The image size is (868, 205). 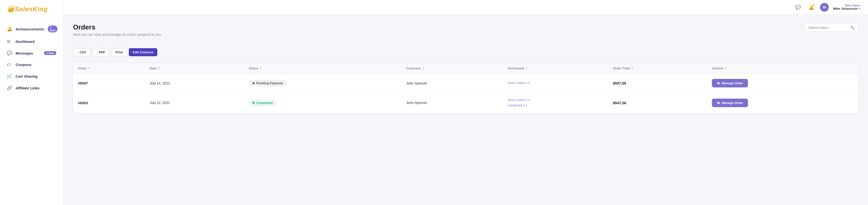 I want to click on notification-dot, so click(x=814, y=5).